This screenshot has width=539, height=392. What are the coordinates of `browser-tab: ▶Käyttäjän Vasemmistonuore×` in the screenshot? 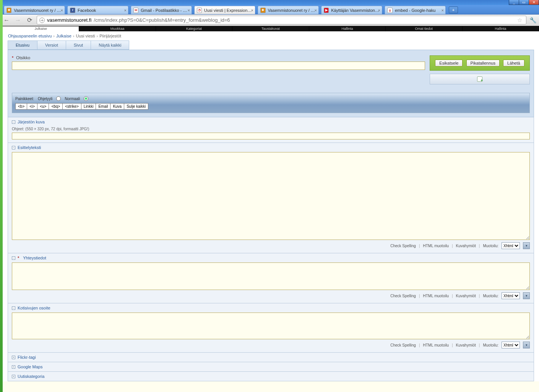 It's located at (352, 10).